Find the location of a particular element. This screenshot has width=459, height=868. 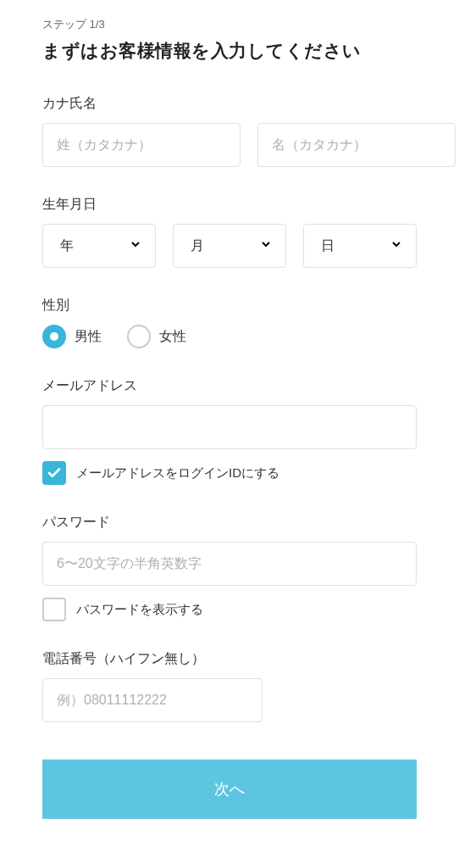

email-label: メールアドレス is located at coordinates (230, 387).